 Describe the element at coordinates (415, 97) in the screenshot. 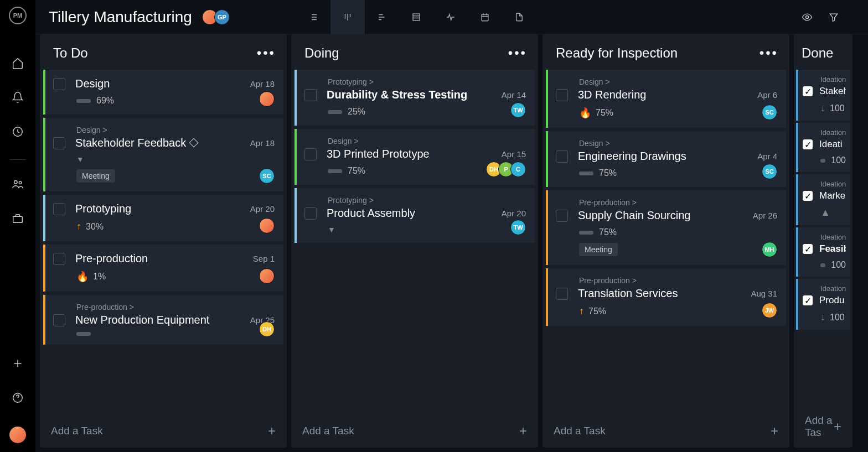

I see `task-card: Prototyping >Durability & Stress Testing…` at that location.